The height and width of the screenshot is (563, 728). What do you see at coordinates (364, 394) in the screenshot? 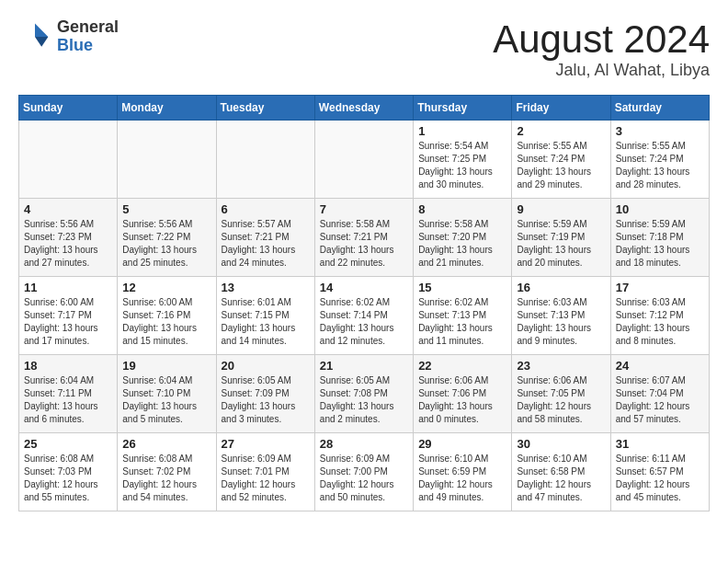
I see `calendar-week-row: 18Sunrise: 6:04 AMSunset: 7:11 PMDayligh…` at bounding box center [364, 394].